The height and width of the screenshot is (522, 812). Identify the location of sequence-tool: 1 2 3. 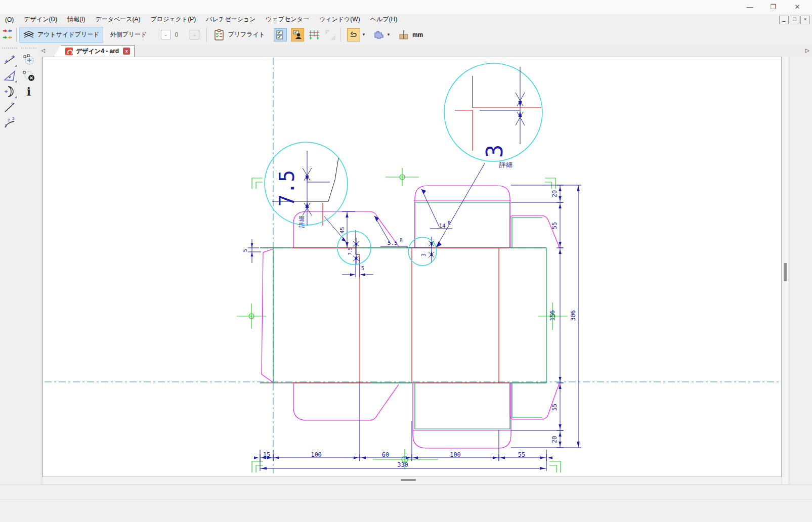
(10, 123).